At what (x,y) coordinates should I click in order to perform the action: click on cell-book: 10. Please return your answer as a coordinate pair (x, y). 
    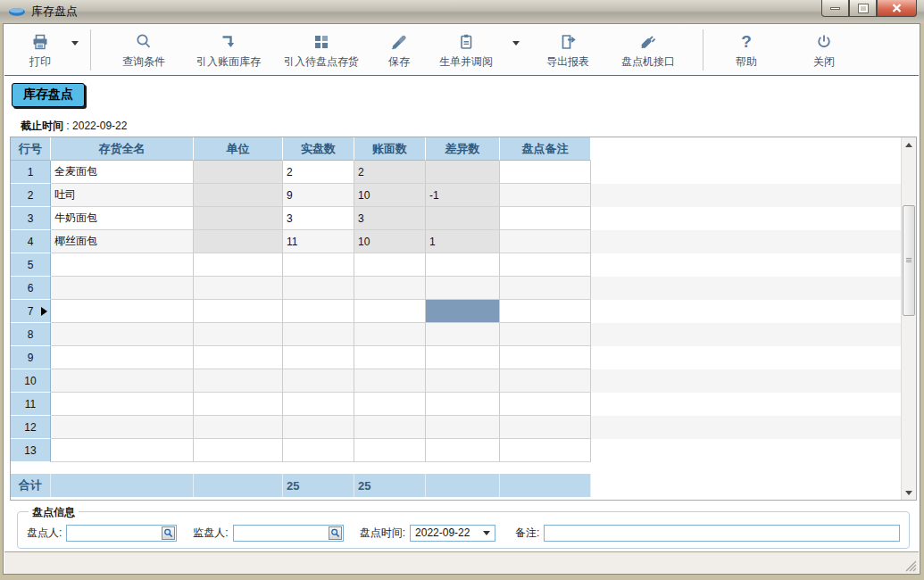
    Looking at the image, I should click on (390, 195).